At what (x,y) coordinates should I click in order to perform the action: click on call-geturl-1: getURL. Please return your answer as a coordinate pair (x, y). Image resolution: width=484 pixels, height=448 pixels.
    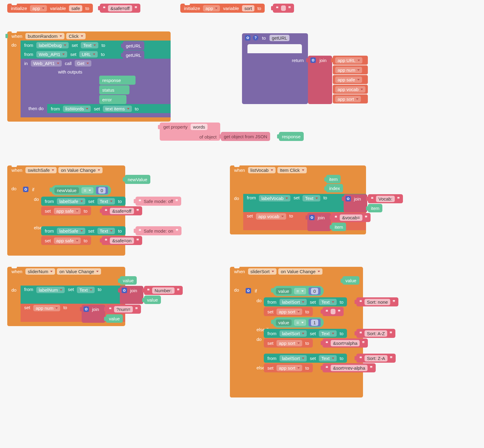
    Looking at the image, I should click on (134, 46).